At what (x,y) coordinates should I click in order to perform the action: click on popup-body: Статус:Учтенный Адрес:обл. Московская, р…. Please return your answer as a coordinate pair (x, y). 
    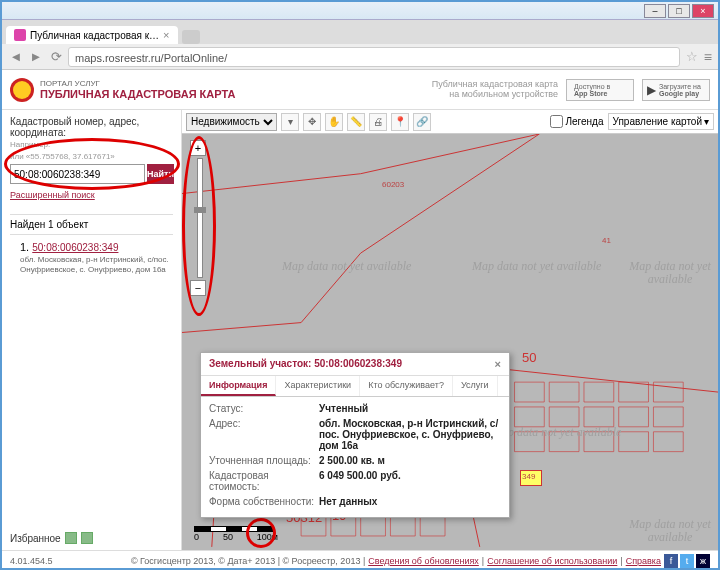
    Looking at the image, I should click on (355, 457).